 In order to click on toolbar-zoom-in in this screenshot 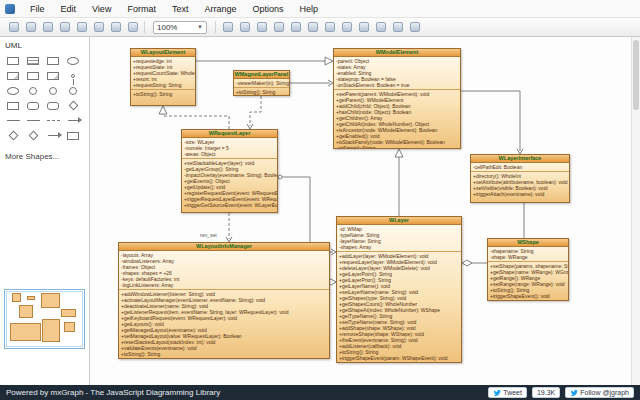, I will do `click(296, 28)`.